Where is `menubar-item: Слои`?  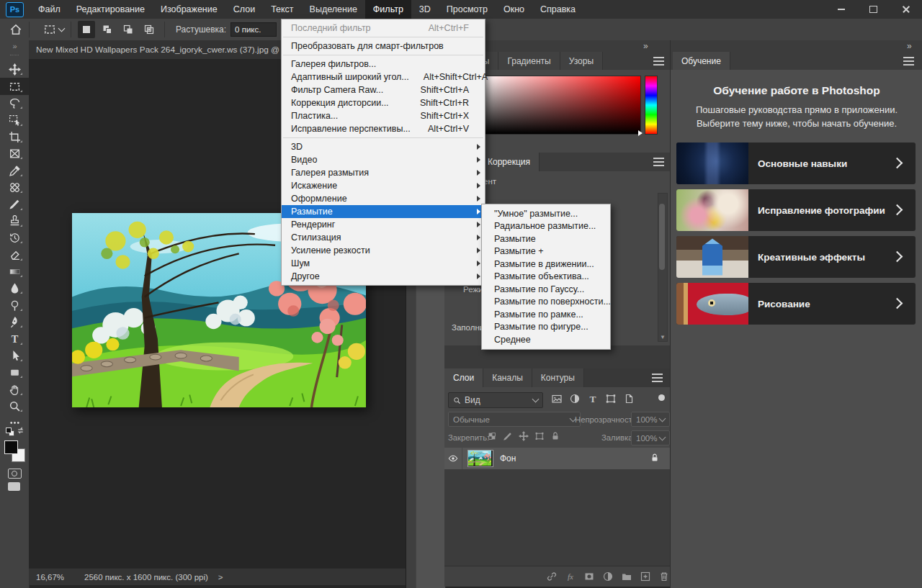 menubar-item: Слои is located at coordinates (244, 9).